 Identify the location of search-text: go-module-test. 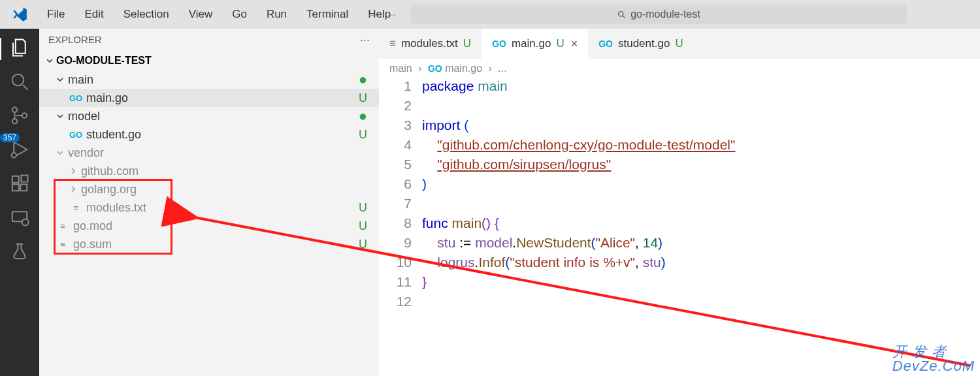
(665, 14).